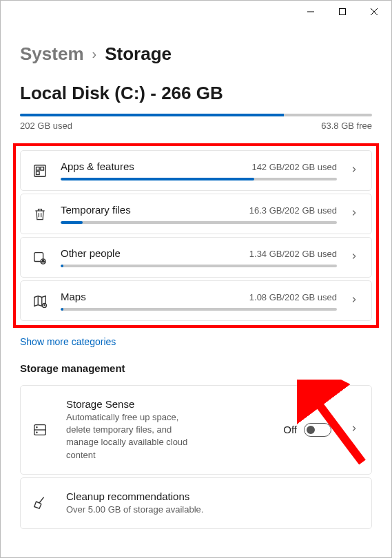 The width and height of the screenshot is (392, 558). I want to click on cleanup-body: Cleanup recommendations Over 5.00 GB of …, so click(212, 503).